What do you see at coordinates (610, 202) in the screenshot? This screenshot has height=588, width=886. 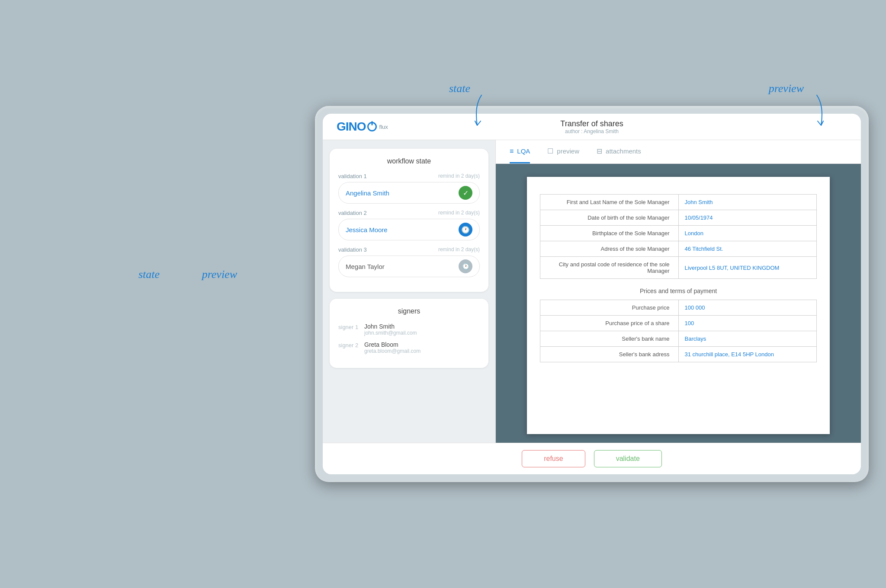 I see `row-label: First and Last Name of the Sole Manager` at bounding box center [610, 202].